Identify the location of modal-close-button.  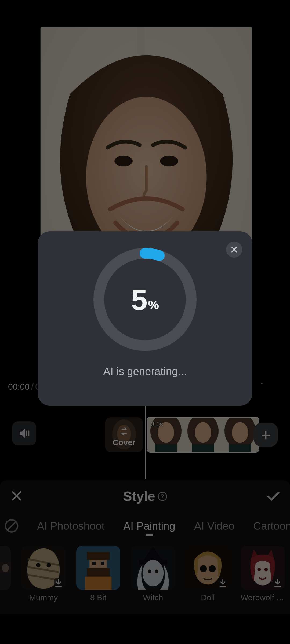
(234, 250).